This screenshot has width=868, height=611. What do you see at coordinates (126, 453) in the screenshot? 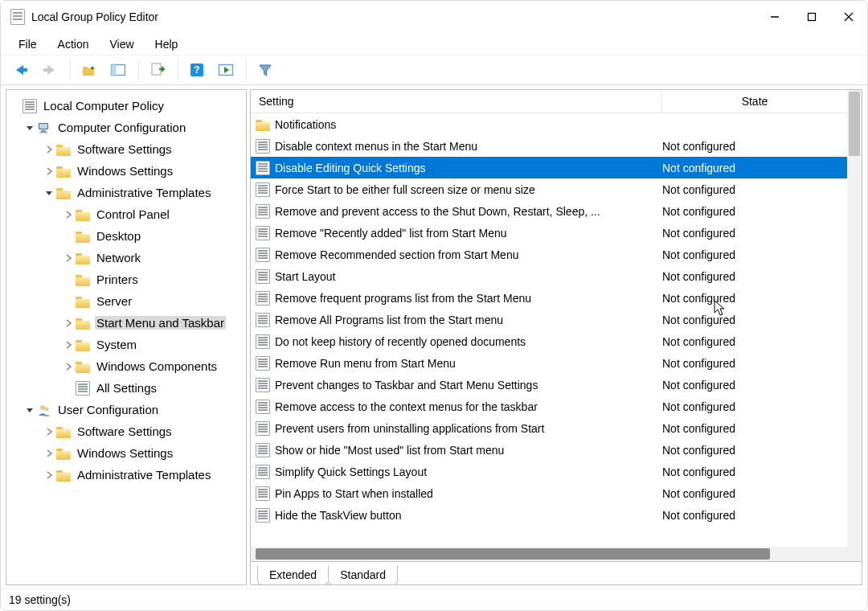
I see `tree-node-uc-win: Windows Settings` at bounding box center [126, 453].